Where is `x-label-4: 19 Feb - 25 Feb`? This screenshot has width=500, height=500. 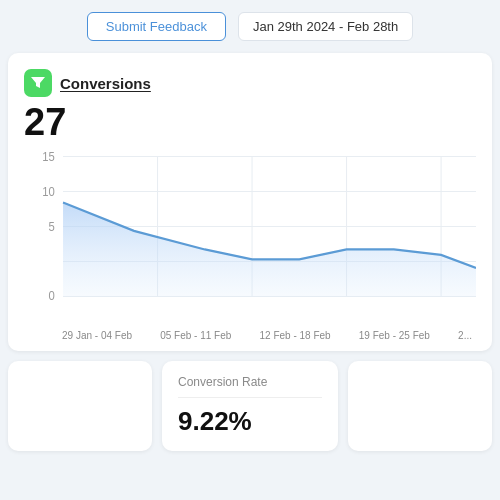 x-label-4: 19 Feb - 25 Feb is located at coordinates (394, 336).